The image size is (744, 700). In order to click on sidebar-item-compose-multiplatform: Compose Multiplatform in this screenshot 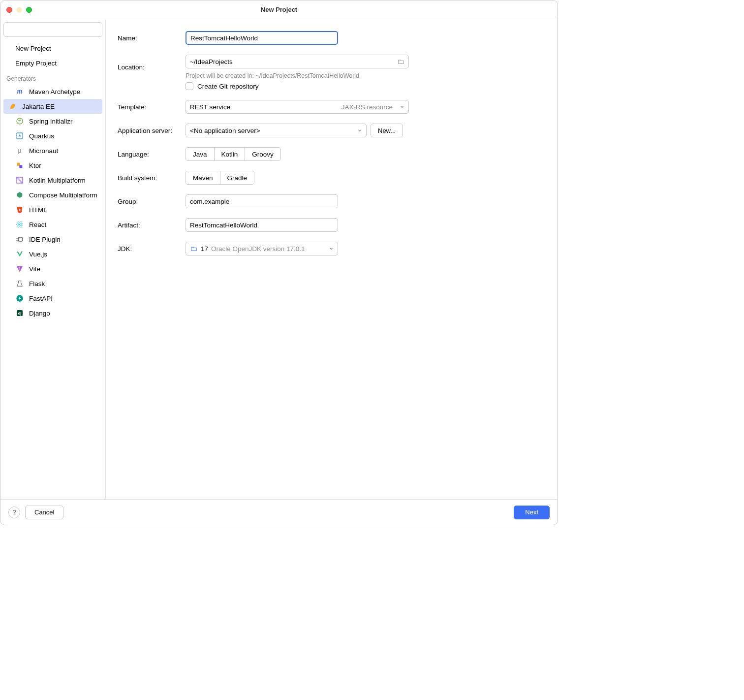, I will do `click(53, 195)`.